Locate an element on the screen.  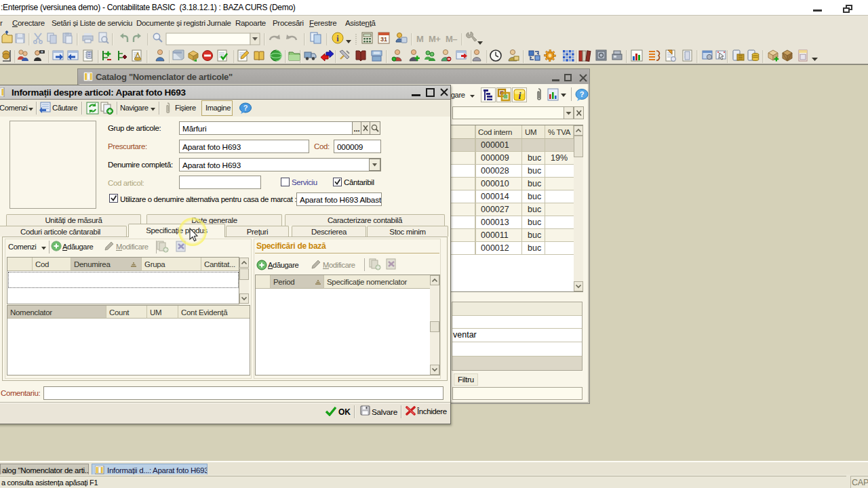
svg-text: 31 is located at coordinates (384, 39).